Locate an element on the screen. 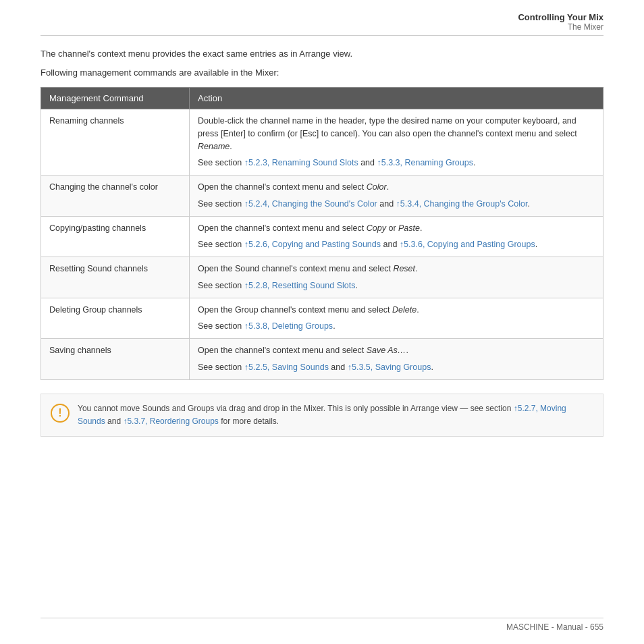 The width and height of the screenshot is (644, 644). action-text: Double-click the channel name in the hea… is located at coordinates (396, 134).